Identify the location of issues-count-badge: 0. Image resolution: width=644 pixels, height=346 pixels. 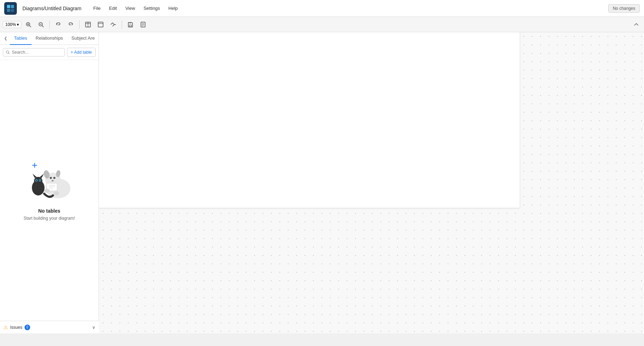
(27, 327).